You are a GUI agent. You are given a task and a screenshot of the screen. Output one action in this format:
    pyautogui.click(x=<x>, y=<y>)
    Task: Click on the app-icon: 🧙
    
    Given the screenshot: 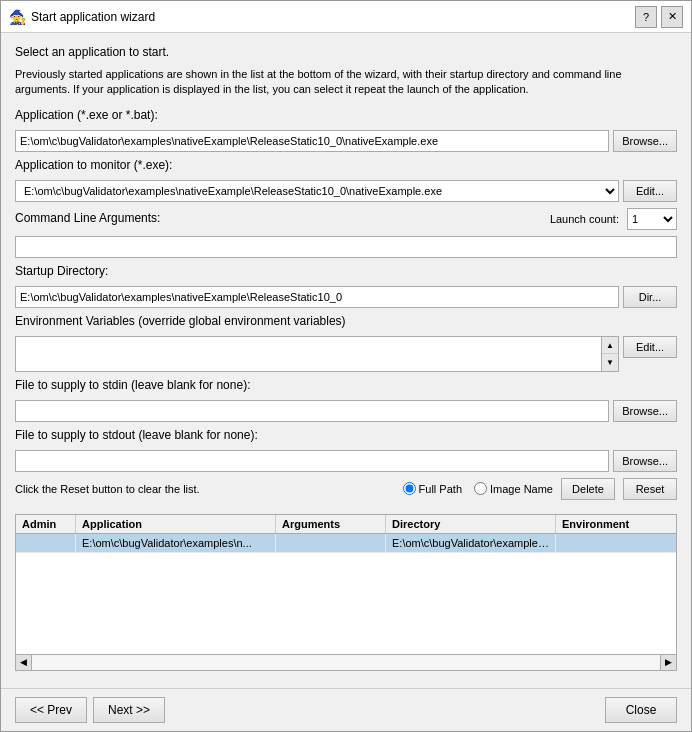 What is the action you would take?
    pyautogui.click(x=17, y=17)
    